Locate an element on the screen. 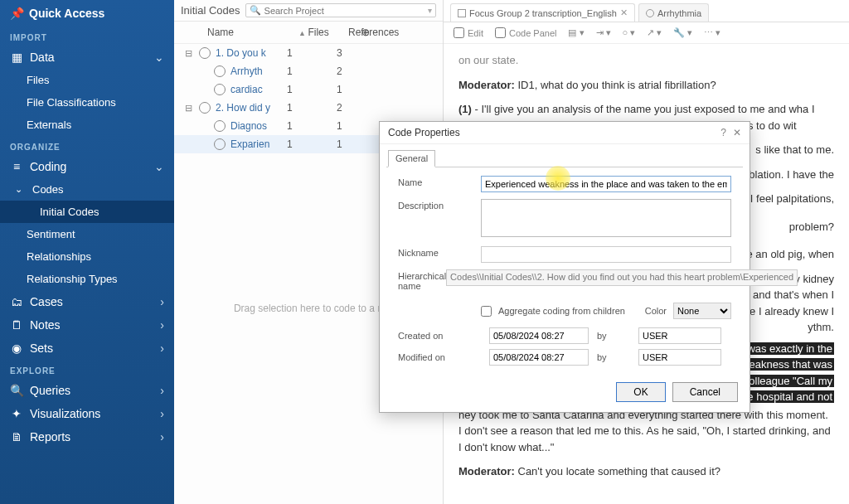  speaker-label: (1) is located at coordinates (465, 491).